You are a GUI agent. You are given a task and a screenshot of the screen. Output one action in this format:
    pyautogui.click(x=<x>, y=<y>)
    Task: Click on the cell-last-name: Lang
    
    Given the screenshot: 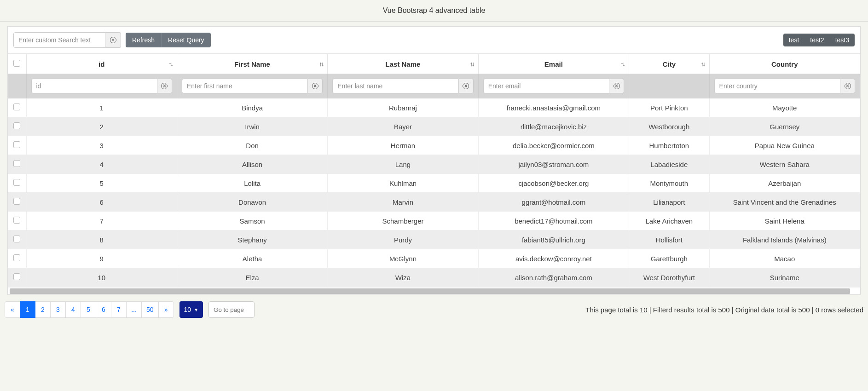 What is the action you would take?
    pyautogui.click(x=403, y=165)
    